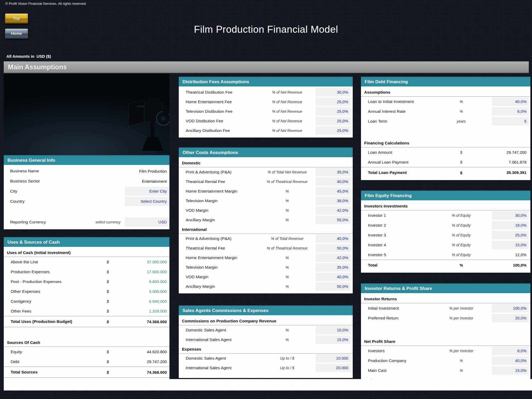 Image resolution: width=532 pixels, height=399 pixels. Describe the element at coordinates (147, 171) in the screenshot. I see `value-cell: Film Production` at that location.